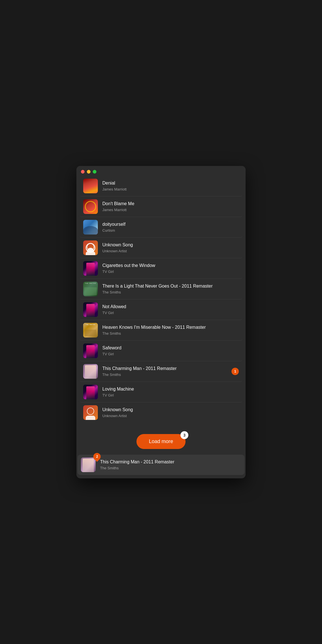 The height and width of the screenshot is (644, 322). I want to click on song-title: Heaven Knows I'm Miserable Now - 2011 Re…, so click(171, 327).